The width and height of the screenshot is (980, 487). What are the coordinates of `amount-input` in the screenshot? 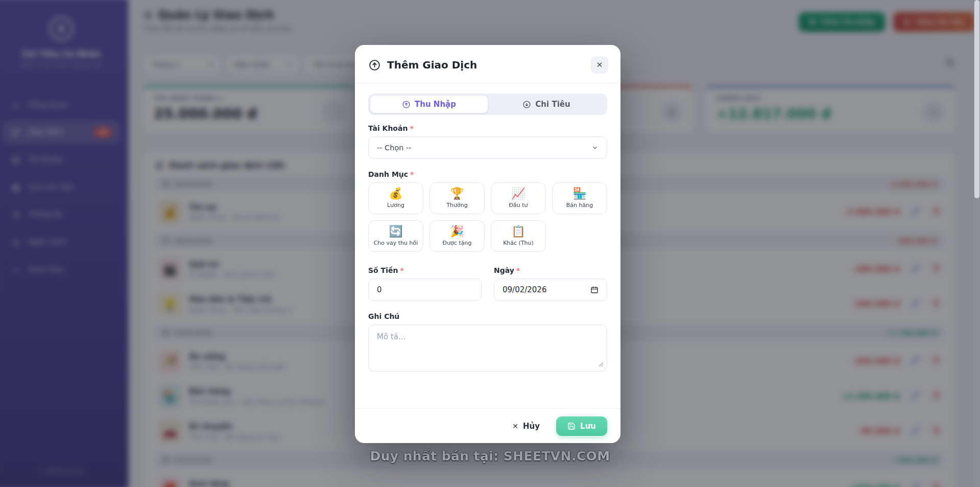 It's located at (425, 290).